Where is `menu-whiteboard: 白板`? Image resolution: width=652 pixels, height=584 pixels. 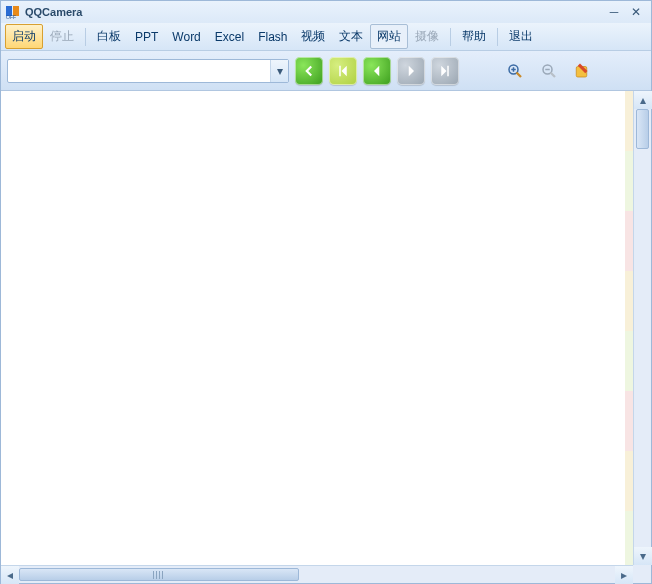
menu-whiteboard: 白板 is located at coordinates (109, 36).